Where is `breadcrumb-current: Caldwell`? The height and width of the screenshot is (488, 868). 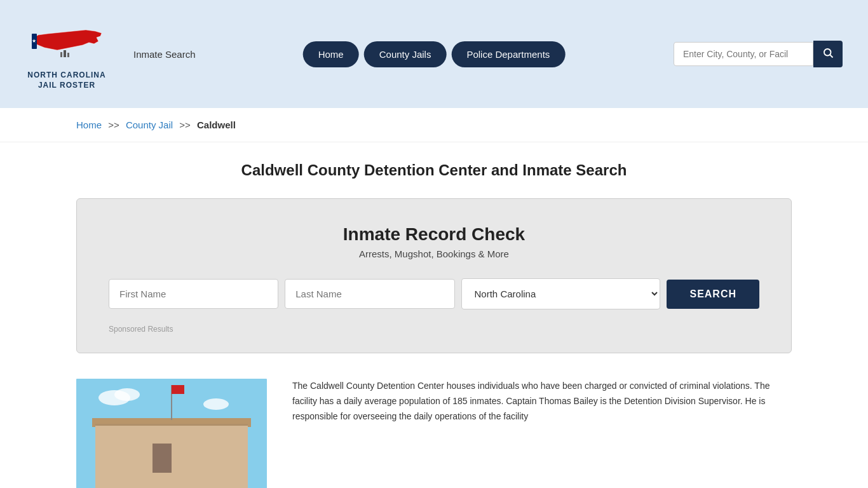
breadcrumb-current: Caldwell is located at coordinates (216, 125).